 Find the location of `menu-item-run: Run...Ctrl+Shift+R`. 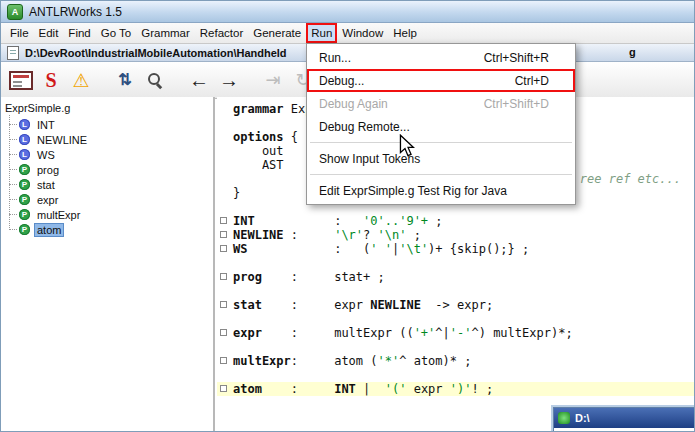

menu-item-run: Run...Ctrl+Shift+R is located at coordinates (441, 58).